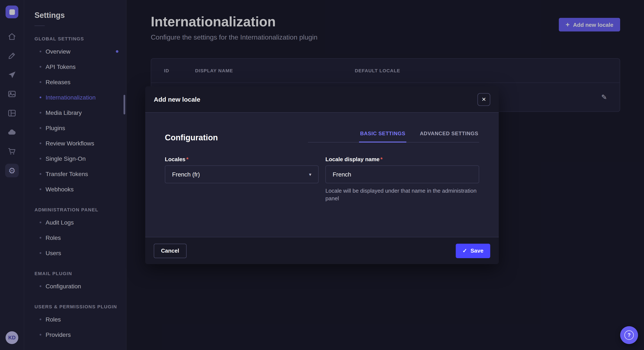  I want to click on modal-title: Add new locale, so click(177, 99).